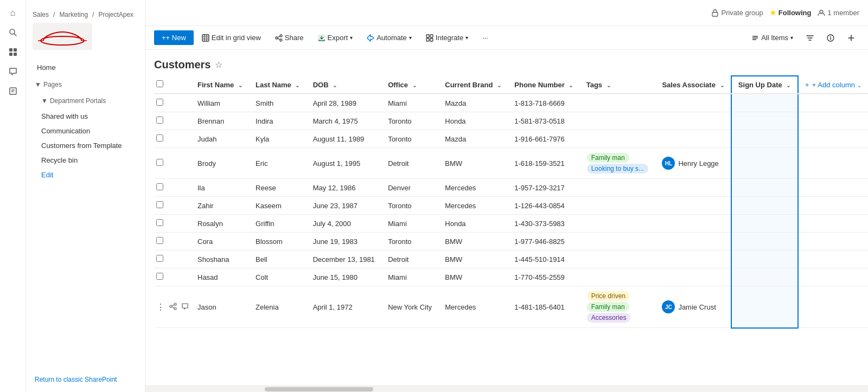 This screenshot has height=392, width=868. What do you see at coordinates (116, 15) in the screenshot?
I see `breadcrumb-project: ProjectApex` at bounding box center [116, 15].